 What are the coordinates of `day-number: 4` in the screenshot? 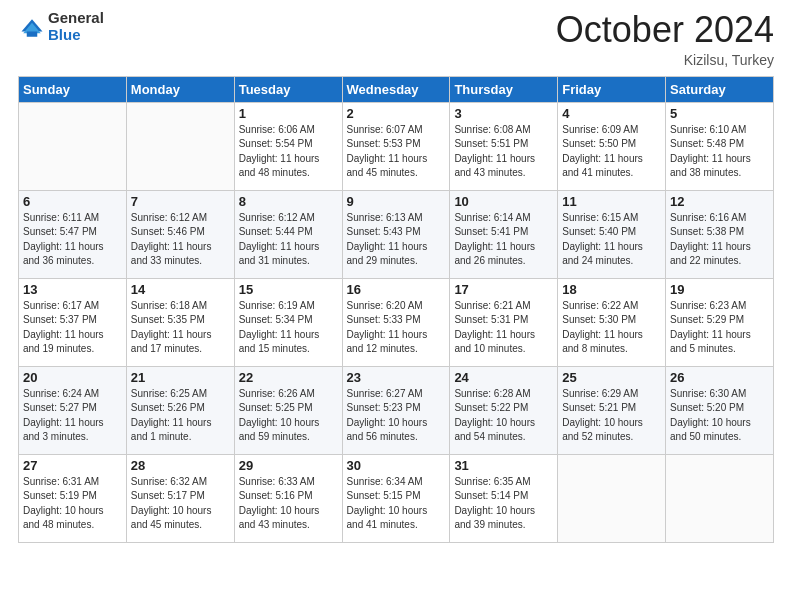 It's located at (612, 114).